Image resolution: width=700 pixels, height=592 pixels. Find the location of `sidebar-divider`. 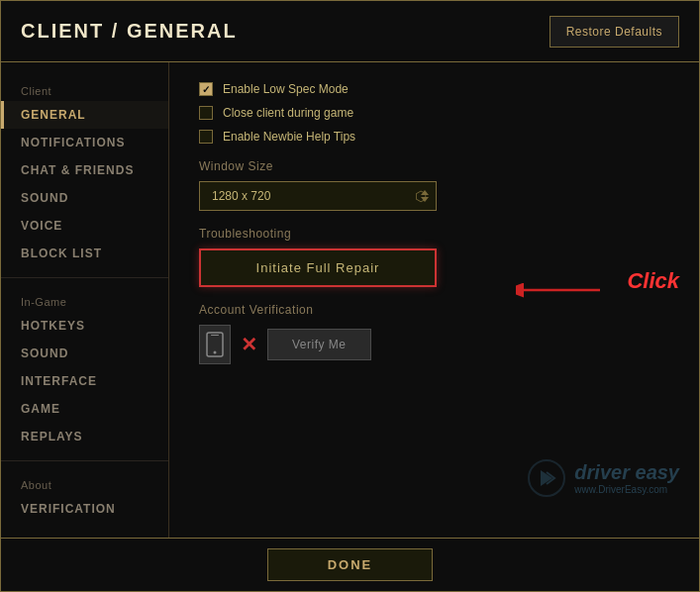

sidebar-divider is located at coordinates (85, 277).